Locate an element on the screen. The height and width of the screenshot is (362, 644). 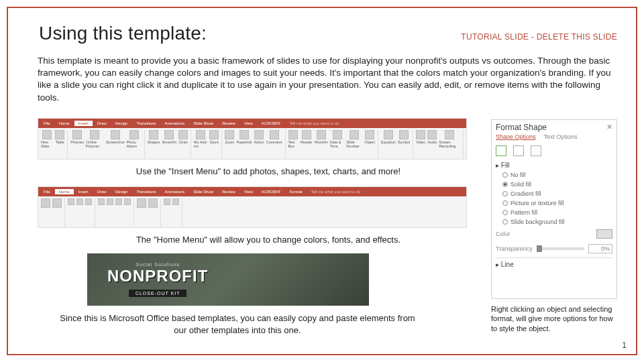
ribbon-group: My Add-insStore is located at coordinates (208, 144).